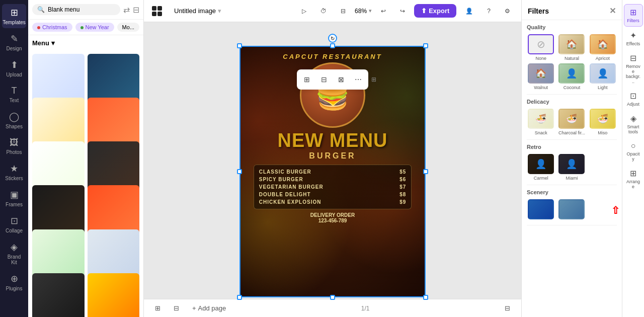 Image resolution: width=644 pixels, height=317 pixels. I want to click on filter-item-apricot: 🏠Apricot, so click(603, 47).